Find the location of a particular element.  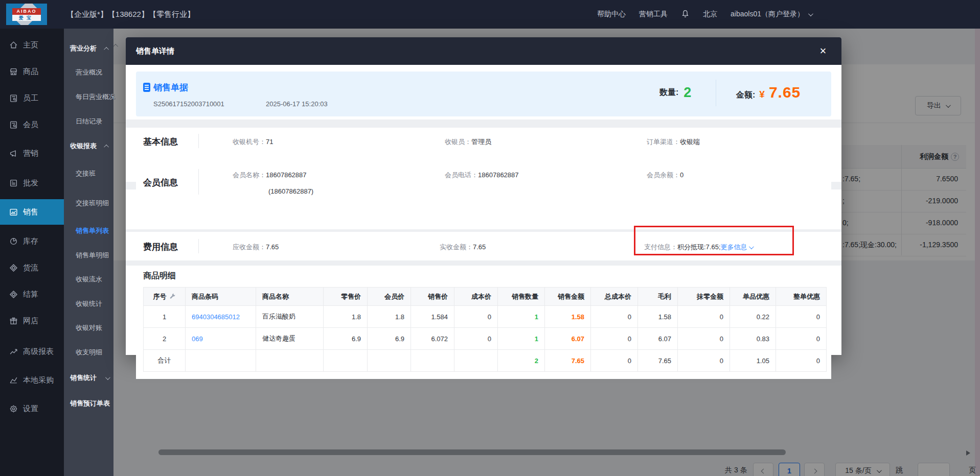

user-name: aibaols01（商户登录） is located at coordinates (767, 14).